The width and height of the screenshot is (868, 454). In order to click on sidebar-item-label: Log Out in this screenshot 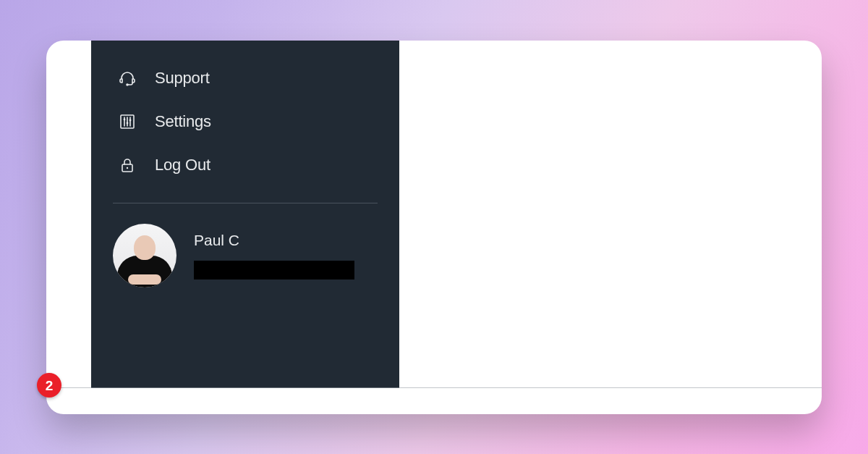, I will do `click(182, 165)`.